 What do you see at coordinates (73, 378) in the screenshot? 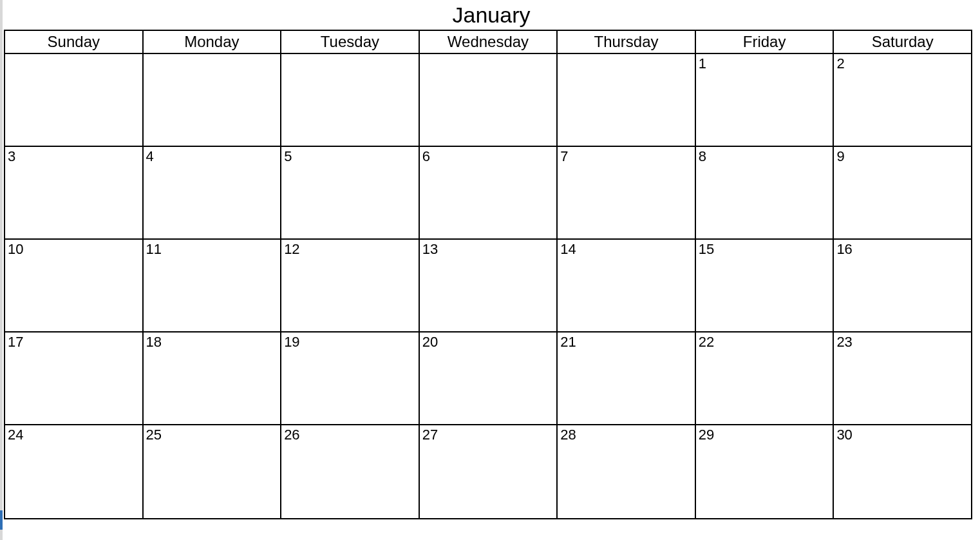
I see `calendar-day-cell: 17` at bounding box center [73, 378].